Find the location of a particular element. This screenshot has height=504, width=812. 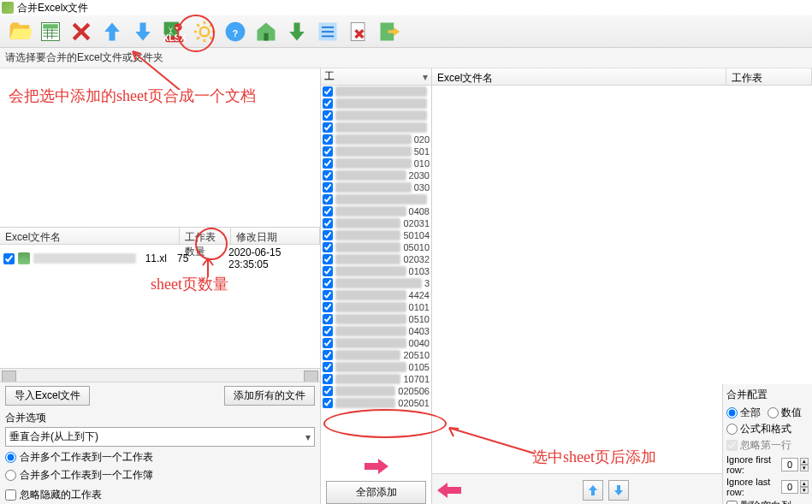

folder-pane is located at coordinates (160, 148).